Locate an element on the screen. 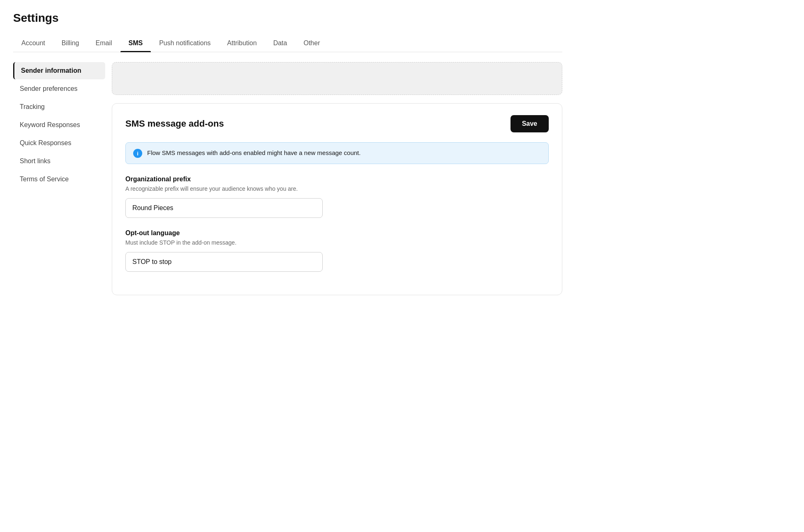 The image size is (804, 532). page-title: Settings is located at coordinates (288, 18).